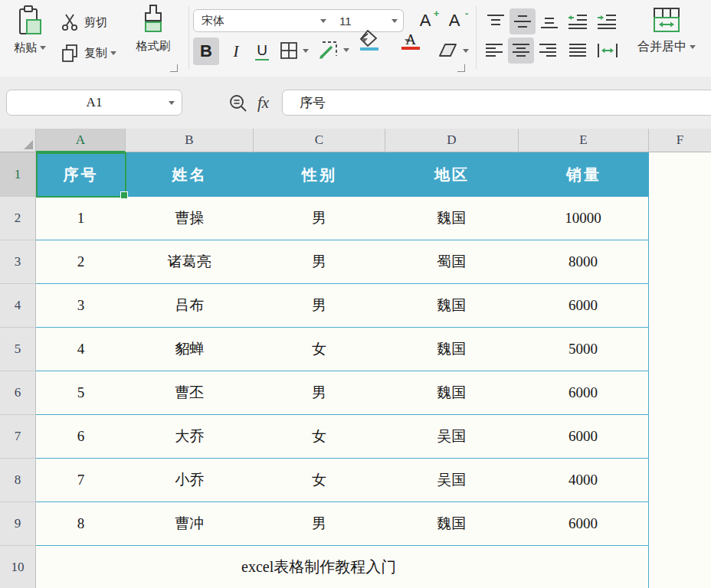 The width and height of the screenshot is (711, 588). Describe the element at coordinates (18, 141) in the screenshot. I see `select-all-button` at that location.